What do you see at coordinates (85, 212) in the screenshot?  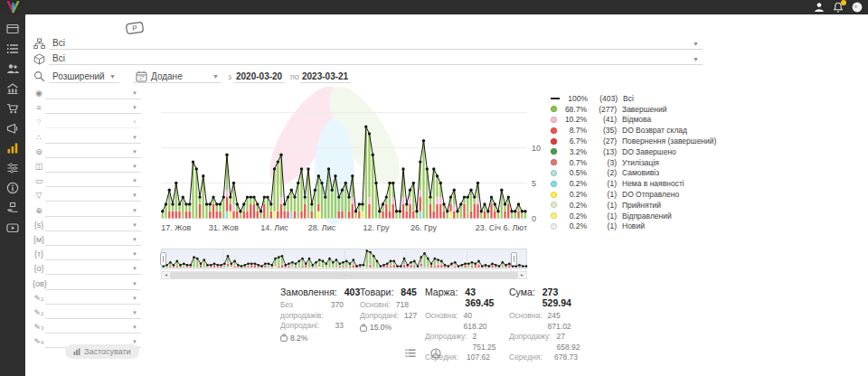 I see `side-filter-row-9: ⊕▼` at bounding box center [85, 212].